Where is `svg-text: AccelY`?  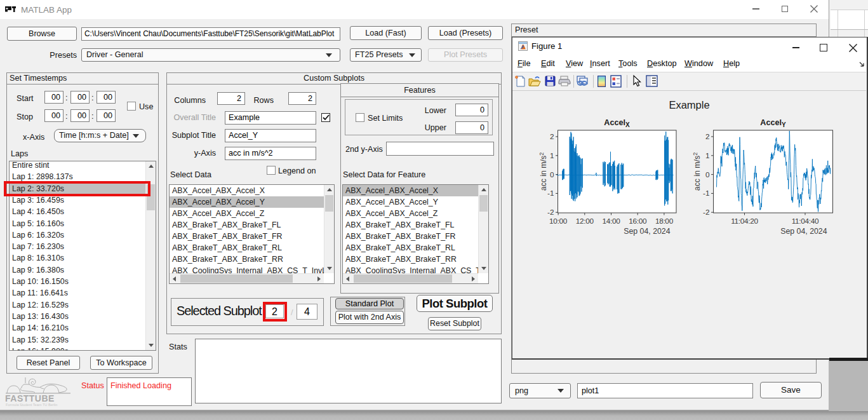 svg-text: AccelY is located at coordinates (773, 123).